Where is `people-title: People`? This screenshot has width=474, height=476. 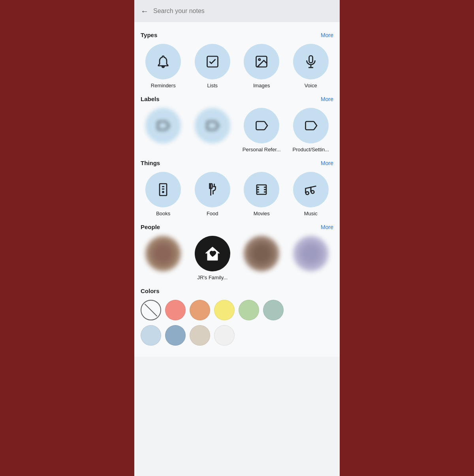 people-title: People is located at coordinates (150, 227).